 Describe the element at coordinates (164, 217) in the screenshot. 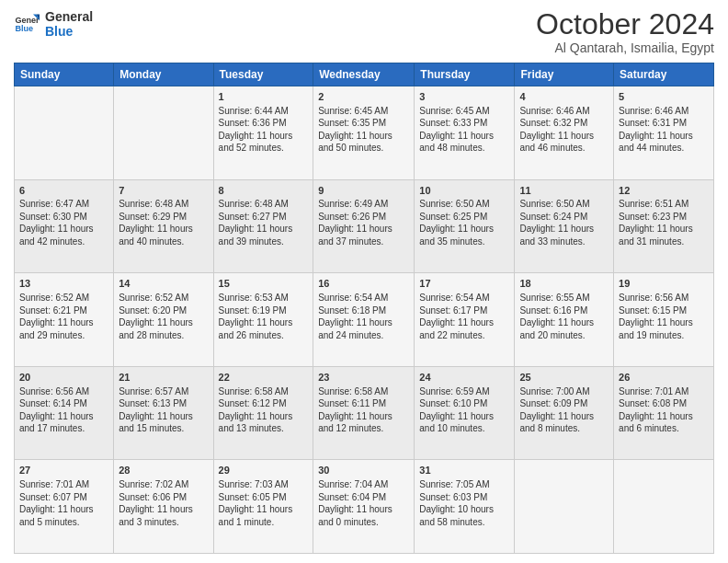

I see `day-info: Sunset: 6:29 PM` at that location.